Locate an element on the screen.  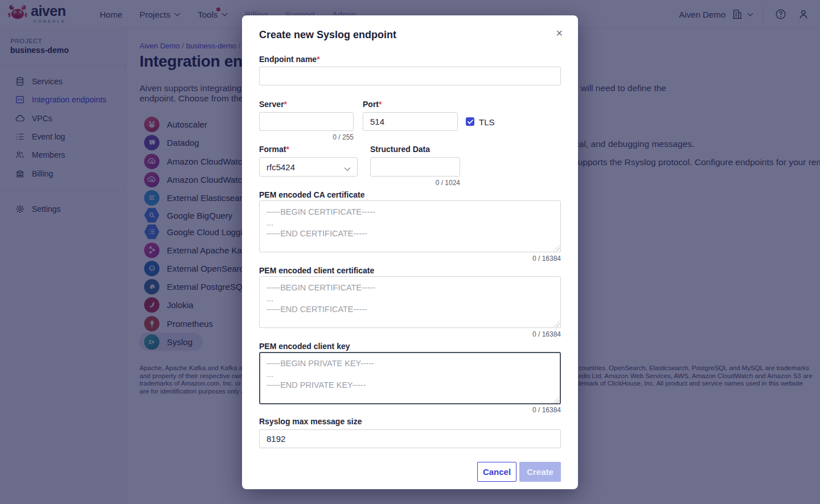
create-button: Create is located at coordinates (540, 472).